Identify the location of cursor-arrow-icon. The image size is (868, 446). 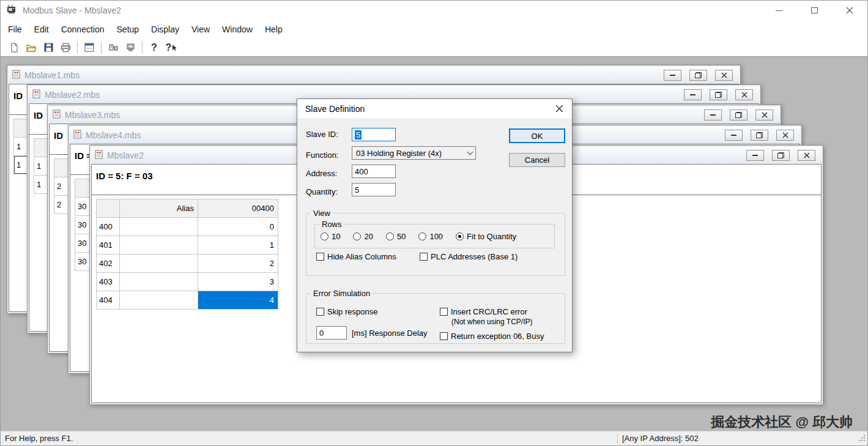
(174, 48).